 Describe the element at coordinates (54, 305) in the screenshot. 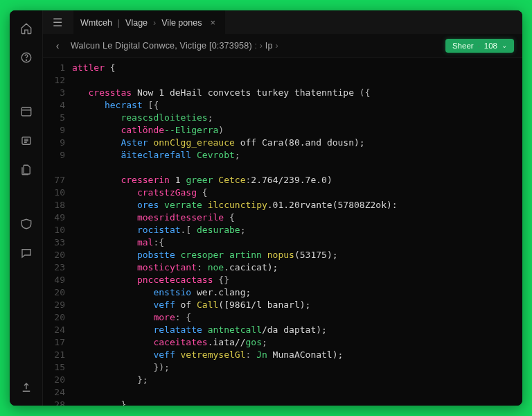

I see `line-number: 29` at that location.